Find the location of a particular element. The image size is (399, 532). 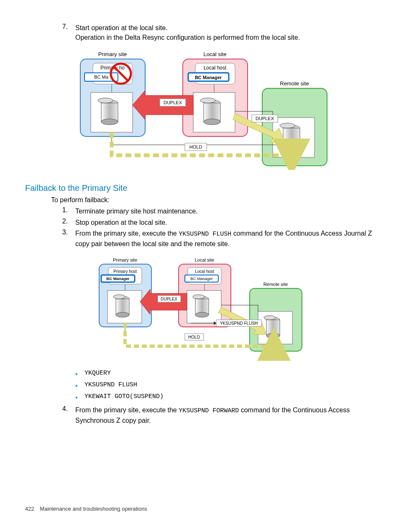

step-4: 4. From the primary site, execute the YK… is located at coordinates (200, 415).